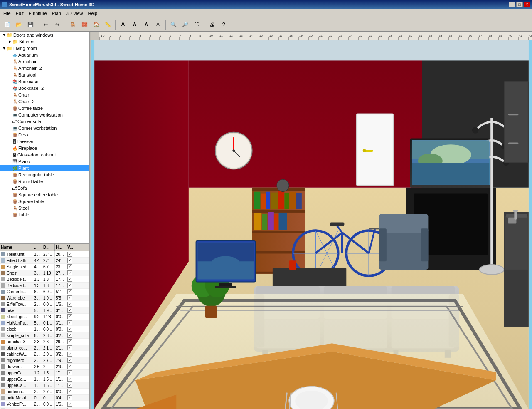 The width and height of the screenshot is (532, 409). I want to click on table-row: simple_sofa 6'... 2'3... 3'2... ✓, so click(44, 335).